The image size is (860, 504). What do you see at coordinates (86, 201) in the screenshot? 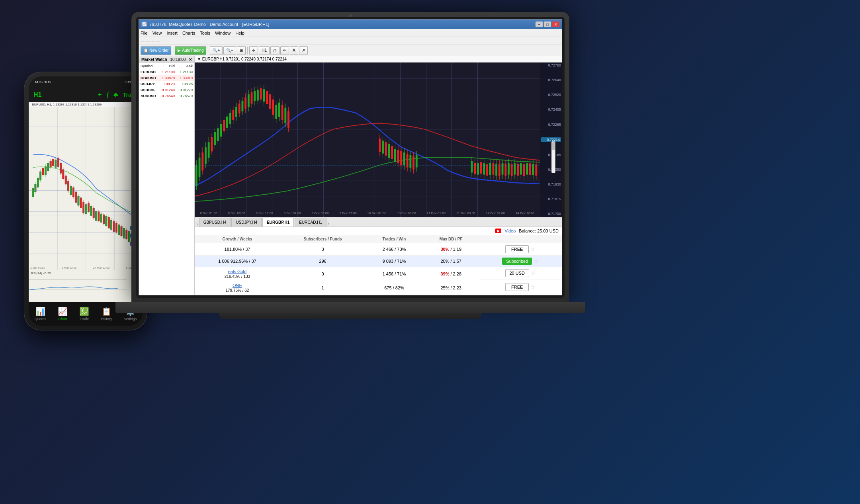
I see `phone-screen: MTS RUS 10:19 51% ▌ H1 + f ♣ Trade EURUS…` at bounding box center [86, 201].